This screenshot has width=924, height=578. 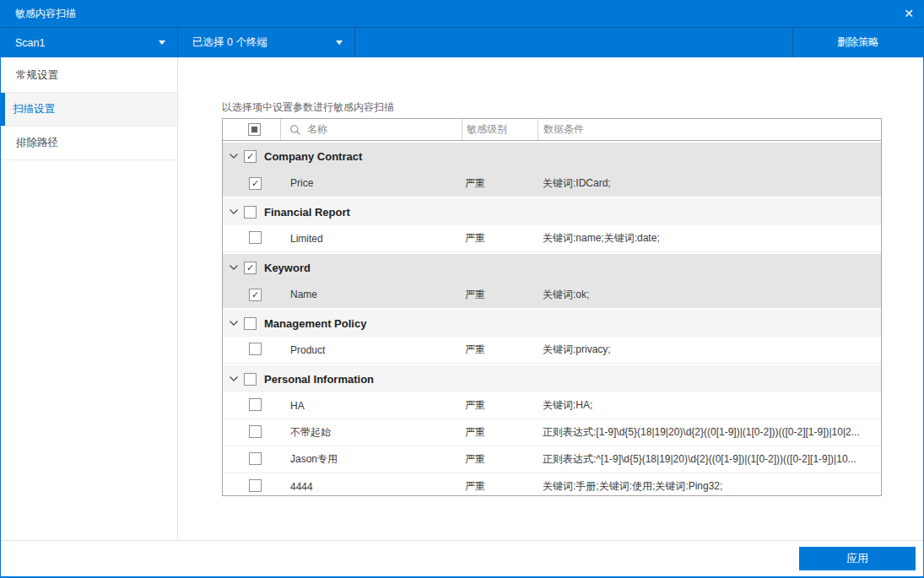 What do you see at coordinates (462, 14) in the screenshot?
I see `title-bar: 敏感内容扫描 ✕` at bounding box center [462, 14].